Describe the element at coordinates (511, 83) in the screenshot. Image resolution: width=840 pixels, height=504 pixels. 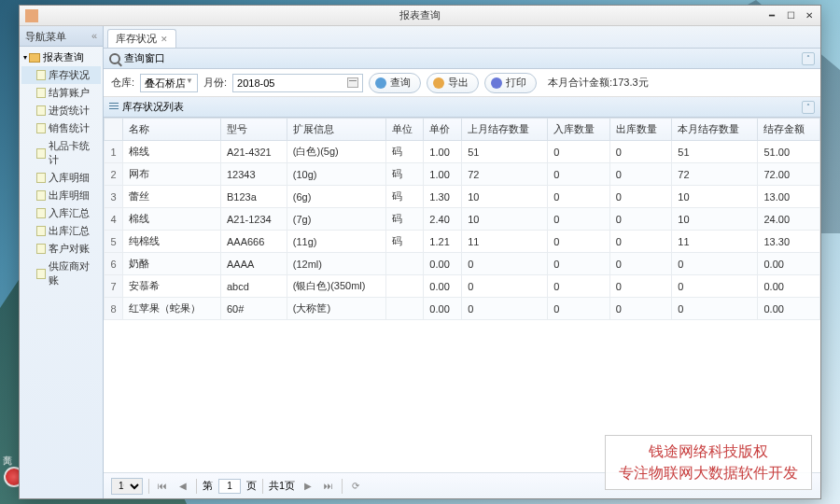
I see `print-button: 打印` at that location.